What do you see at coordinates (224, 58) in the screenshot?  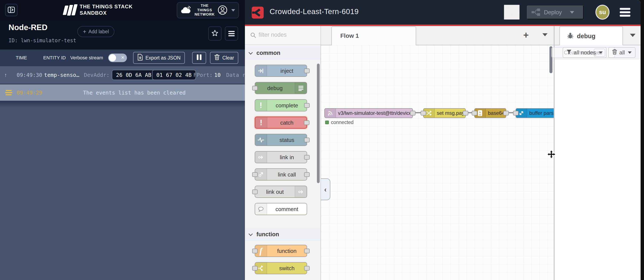 I see `clear-events-button: Clear` at bounding box center [224, 58].